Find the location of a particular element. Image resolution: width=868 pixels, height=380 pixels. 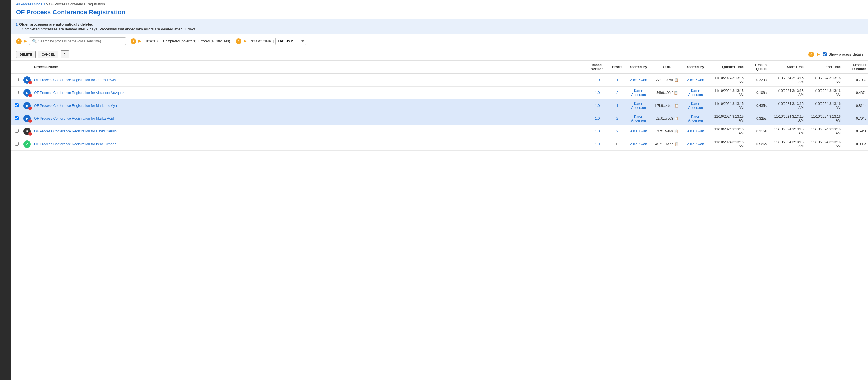

show-details-area: 4 ► Show process details is located at coordinates (836, 54).